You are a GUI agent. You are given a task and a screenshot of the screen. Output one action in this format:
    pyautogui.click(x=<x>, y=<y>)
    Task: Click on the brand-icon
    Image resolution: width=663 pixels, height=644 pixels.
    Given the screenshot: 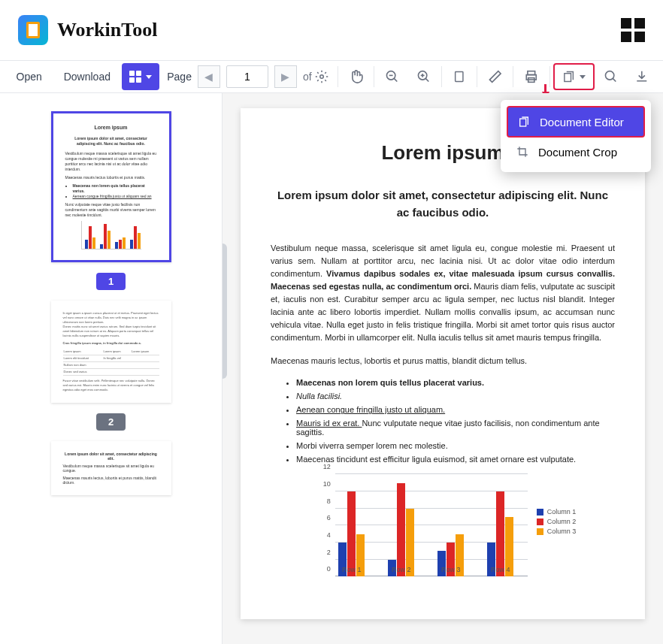 What is the action you would take?
    pyautogui.click(x=33, y=30)
    